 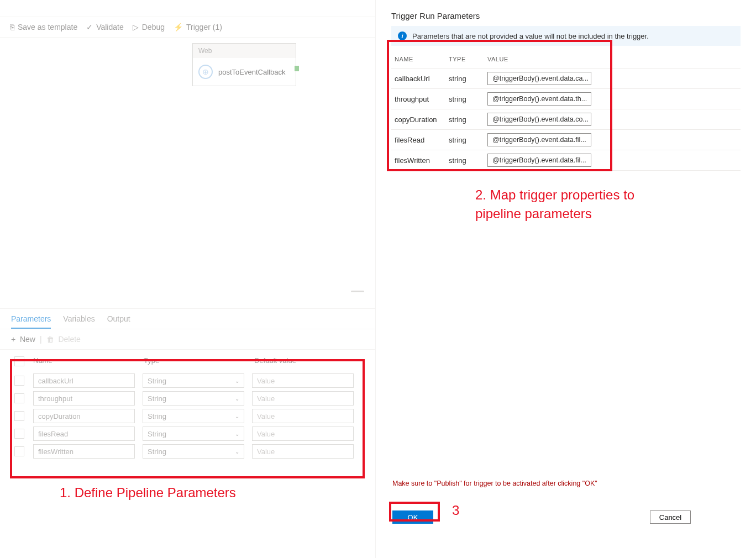 What do you see at coordinates (119, 322) in the screenshot?
I see `tab-output: Output` at bounding box center [119, 322].